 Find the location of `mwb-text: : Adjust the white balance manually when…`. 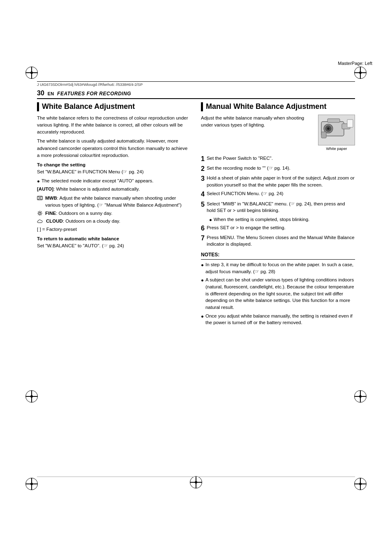

mwb-text: : Adjust the white balance manually when… is located at coordinates (113, 201).